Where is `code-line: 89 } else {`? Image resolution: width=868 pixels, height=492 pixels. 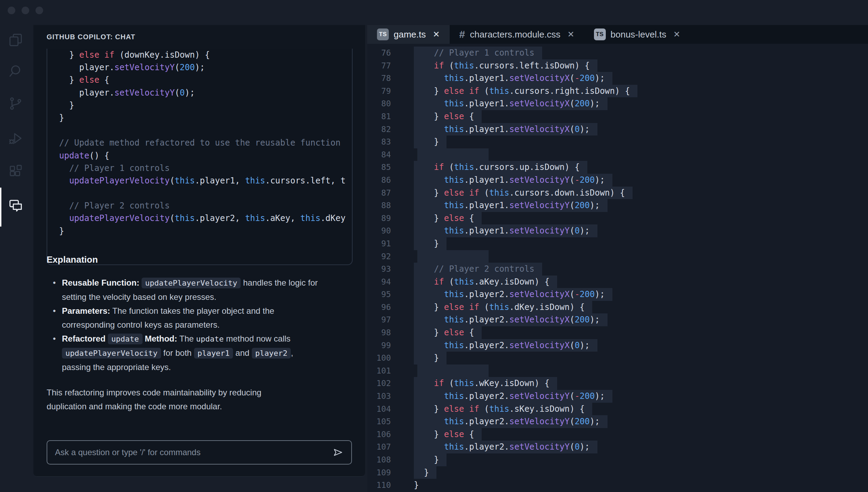 code-line: 89 } else { is located at coordinates (618, 218).